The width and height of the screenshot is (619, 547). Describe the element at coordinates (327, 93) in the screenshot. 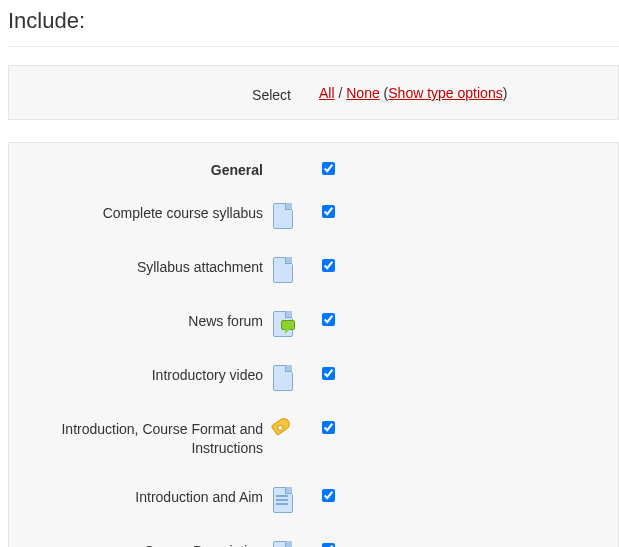

I see `select-all-link: All` at that location.